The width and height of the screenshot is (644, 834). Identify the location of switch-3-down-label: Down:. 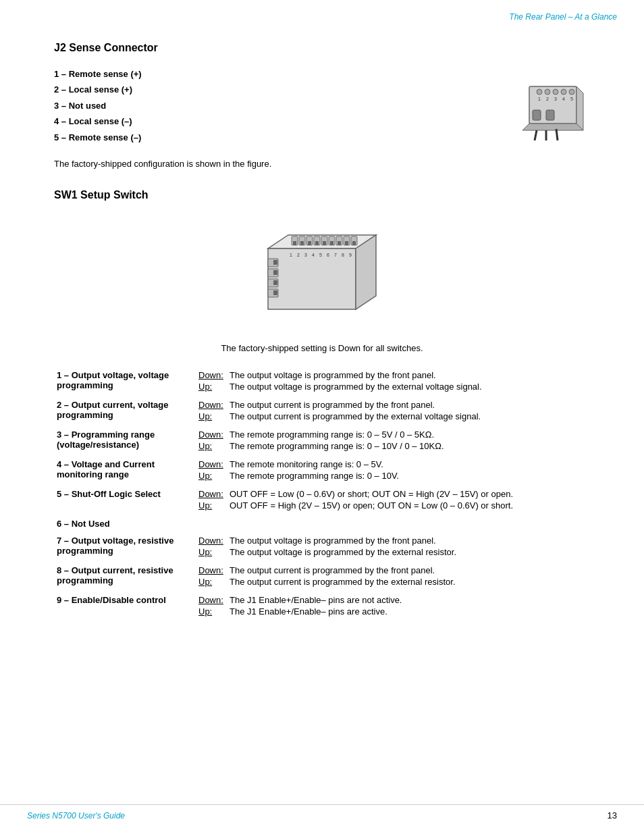
(212, 435).